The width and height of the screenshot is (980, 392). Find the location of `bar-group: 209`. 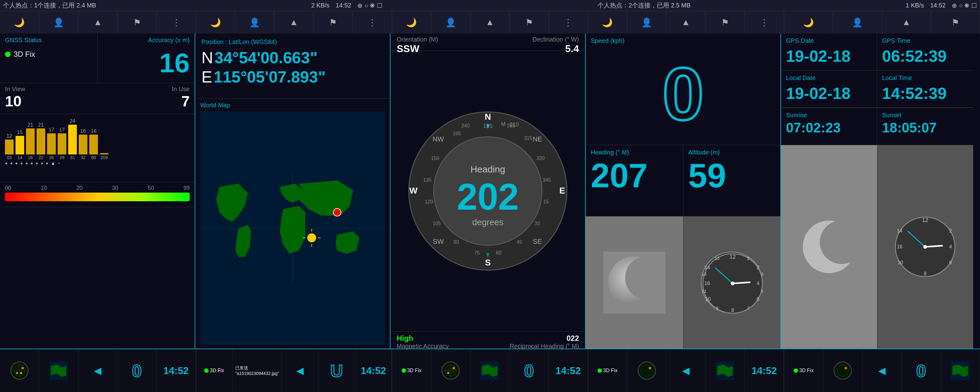

bar-group: 209 is located at coordinates (104, 156).